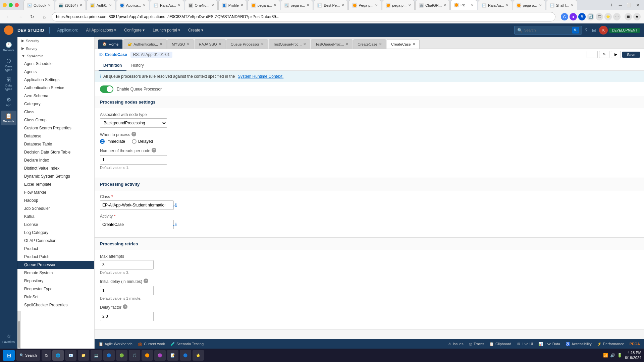 The width and height of the screenshot is (644, 362). What do you see at coordinates (56, 310) in the screenshot?
I see `nav-item-system: System` at bounding box center [56, 310].